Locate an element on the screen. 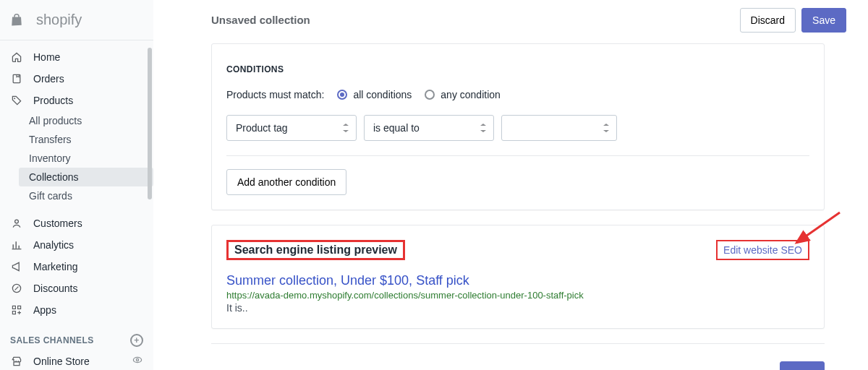  content-header: Unsaved collection Discard Save is located at coordinates (511, 20).